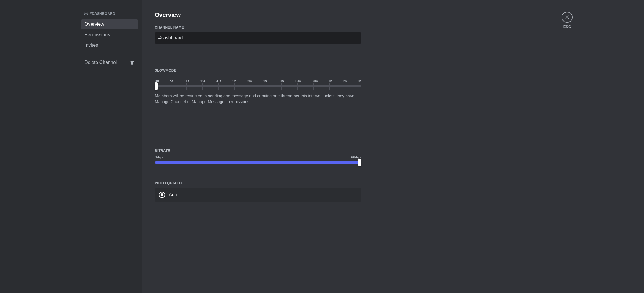  I want to click on sidebar-nav: Overview Permissions Invites, so click(109, 35).